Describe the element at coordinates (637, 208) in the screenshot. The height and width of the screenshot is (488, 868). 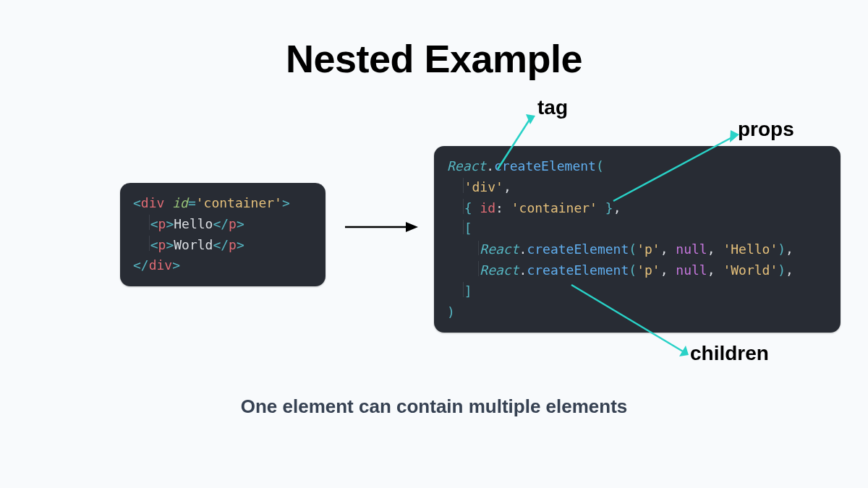
I see `ce-line-3: { id: 'container' },` at that location.